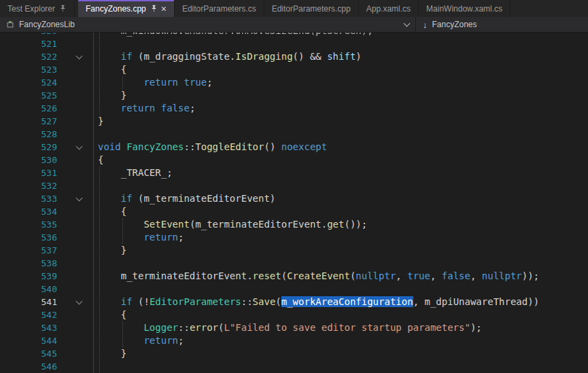  Describe the element at coordinates (294, 109) in the screenshot. I see `code-line: 526 return false;` at that location.